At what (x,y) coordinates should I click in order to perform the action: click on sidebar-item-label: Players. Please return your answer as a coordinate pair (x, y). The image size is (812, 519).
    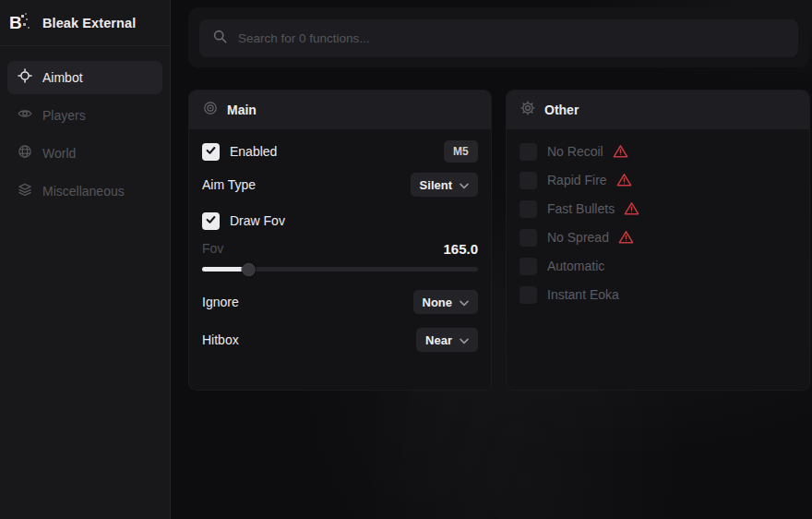
    Looking at the image, I should click on (65, 115).